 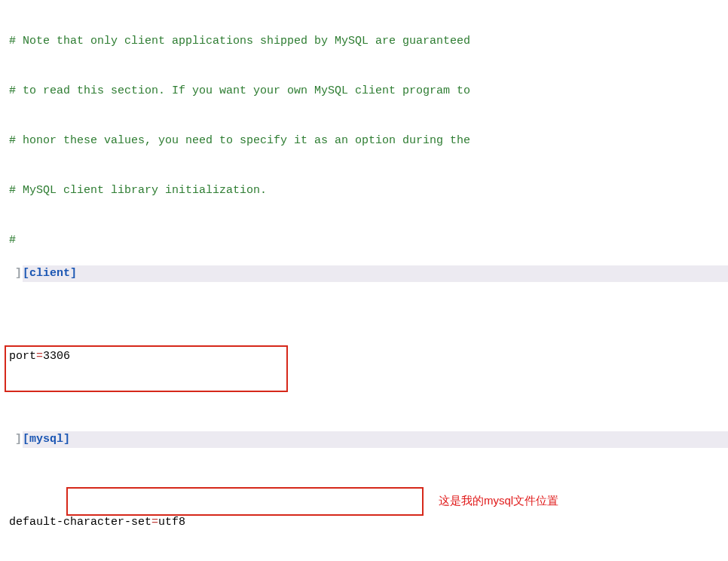 What do you see at coordinates (369, 141) in the screenshot?
I see `comment-line: # honor these values, you need to specif…` at bounding box center [369, 141].